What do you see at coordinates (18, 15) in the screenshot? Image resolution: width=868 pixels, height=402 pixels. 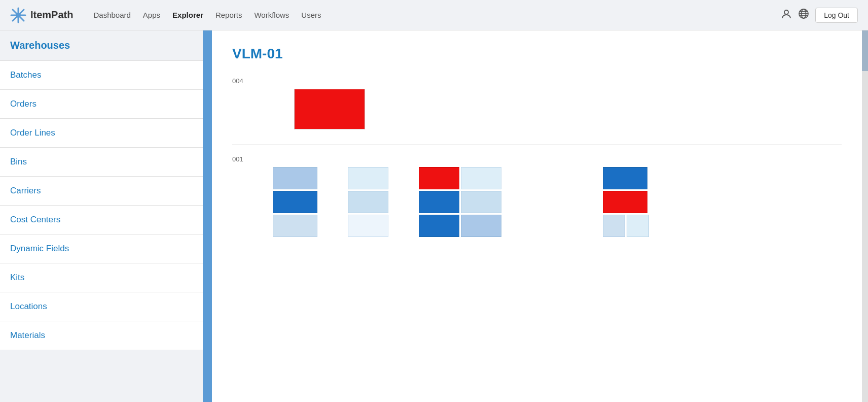 I see `logo-icon` at bounding box center [18, 15].